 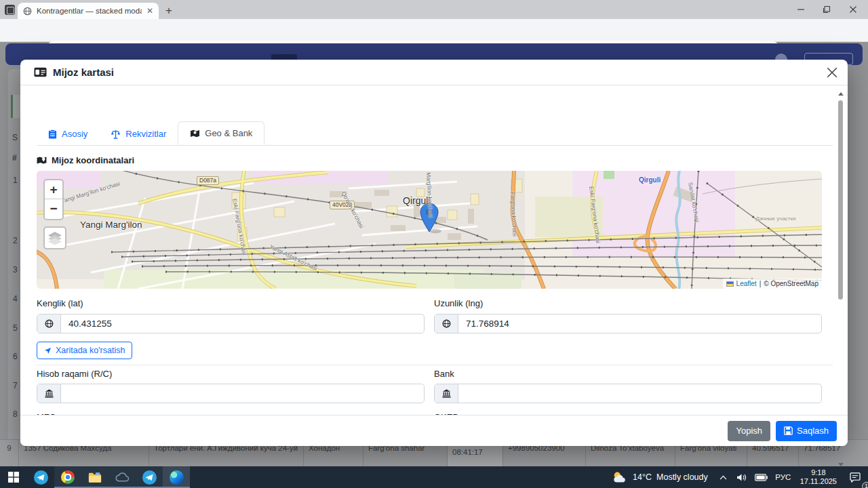 I want to click on layers-icon, so click(x=55, y=238).